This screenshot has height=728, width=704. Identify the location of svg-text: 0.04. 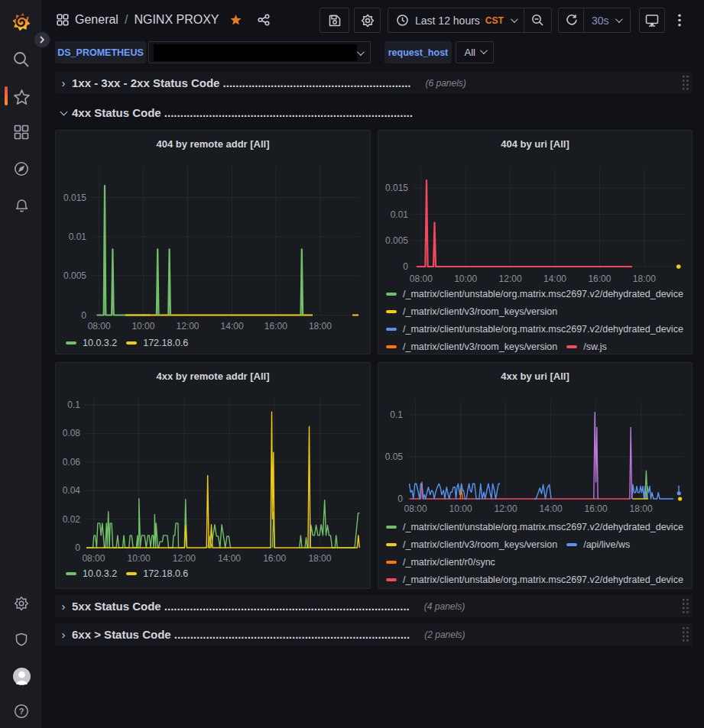
(72, 490).